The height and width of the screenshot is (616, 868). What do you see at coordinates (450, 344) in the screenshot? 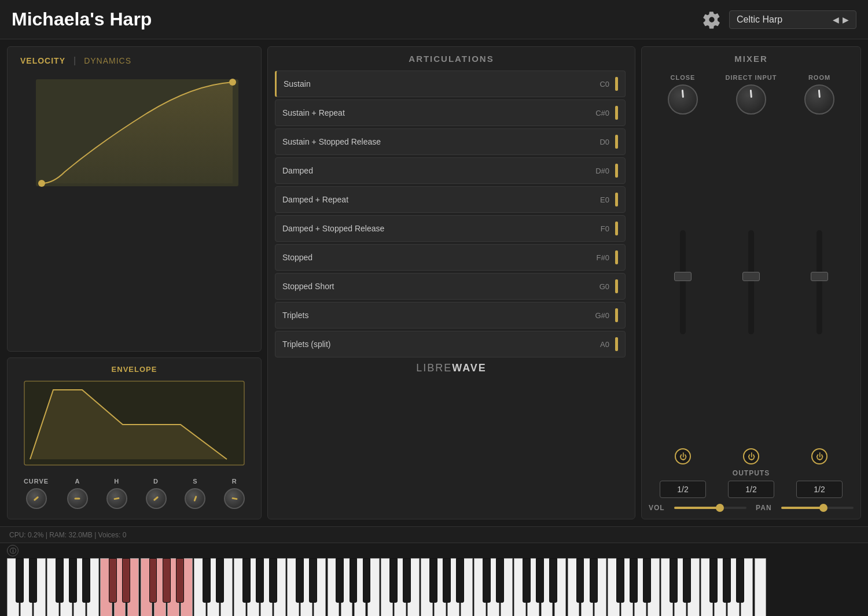
I see `articulation-item-9: Triplets (split) A0` at bounding box center [450, 344].